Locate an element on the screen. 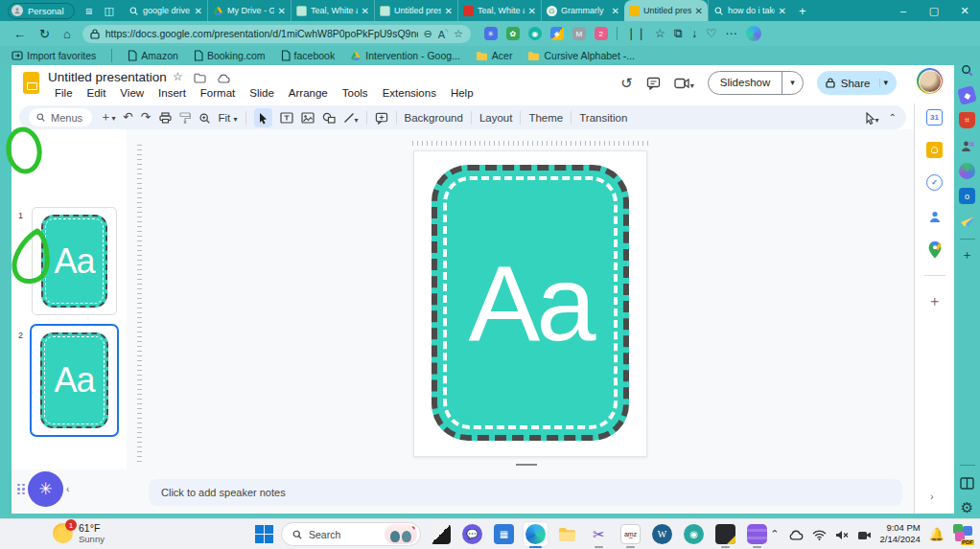  weather-widget: 1 61°F Sunny is located at coordinates (79, 533).